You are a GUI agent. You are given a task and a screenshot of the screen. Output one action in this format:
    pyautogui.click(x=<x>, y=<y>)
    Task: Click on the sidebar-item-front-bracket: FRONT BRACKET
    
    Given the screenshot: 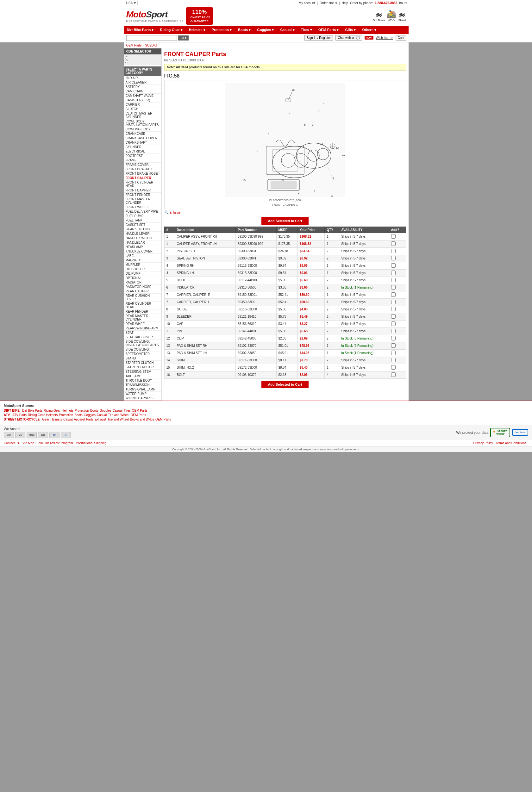 What is the action you would take?
    pyautogui.click(x=142, y=170)
    